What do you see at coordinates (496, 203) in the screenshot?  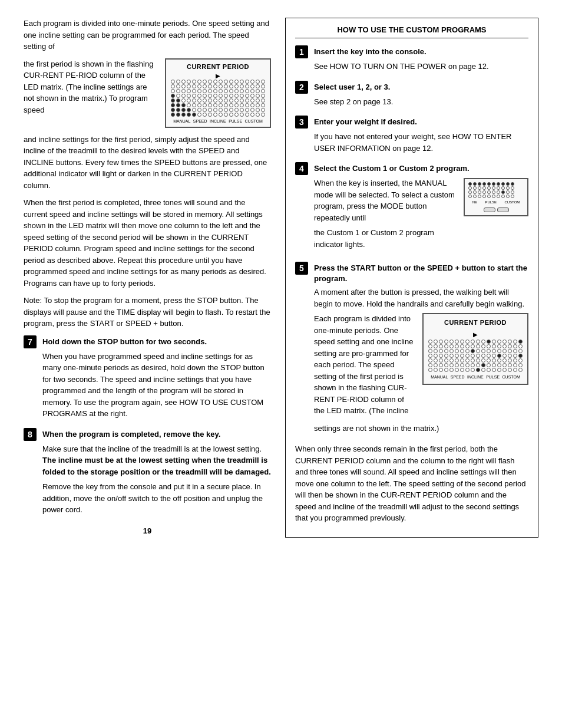 I see `step4-led-labels: NE PULSE CUSTOM` at bounding box center [496, 203].